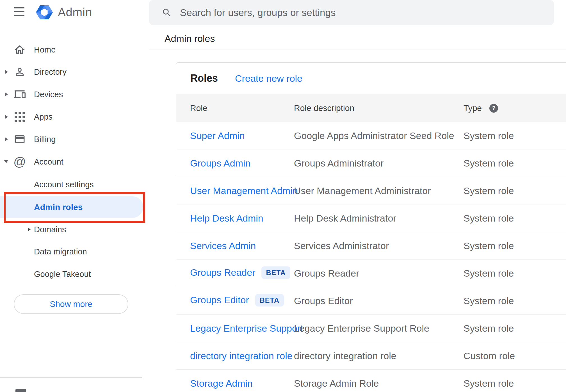 The width and height of the screenshot is (566, 392). What do you see at coordinates (221, 383) in the screenshot?
I see `role-link: Storage Admin` at bounding box center [221, 383].